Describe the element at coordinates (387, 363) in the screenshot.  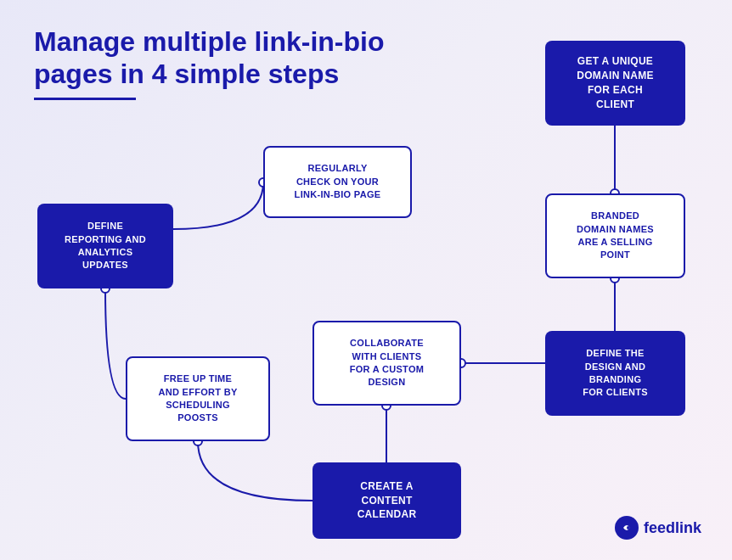
I see `box-collaborate: COLLABORATEWITH CLIENTSFOR A CUSTOMDESIG…` at that location.